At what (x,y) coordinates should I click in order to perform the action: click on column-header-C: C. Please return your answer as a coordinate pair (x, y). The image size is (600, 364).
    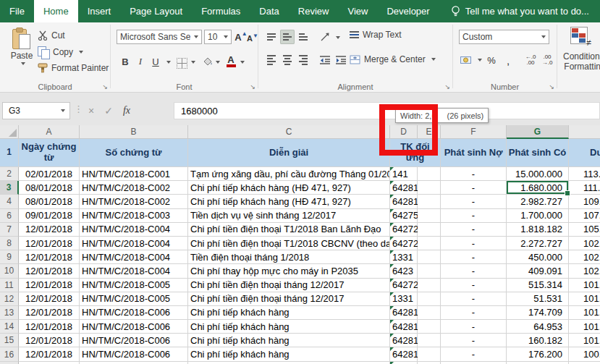
    Looking at the image, I should click on (290, 132).